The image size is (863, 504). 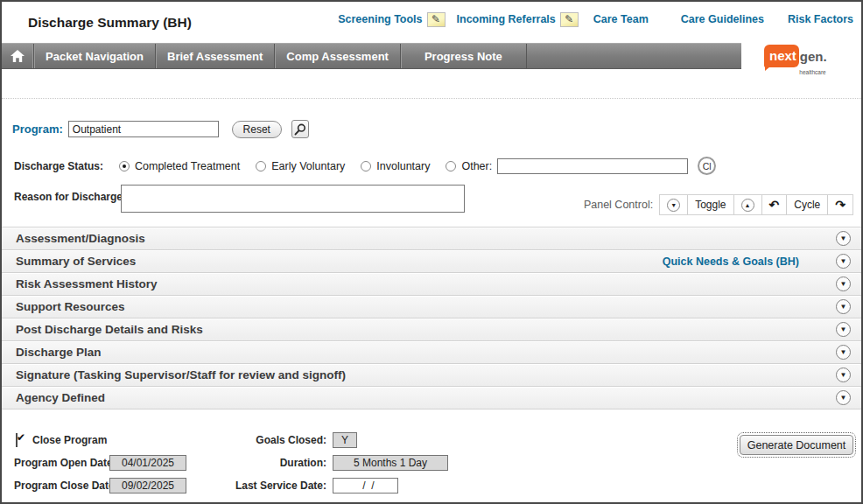 I want to click on chevron-up-circle-icon, so click(x=747, y=205).